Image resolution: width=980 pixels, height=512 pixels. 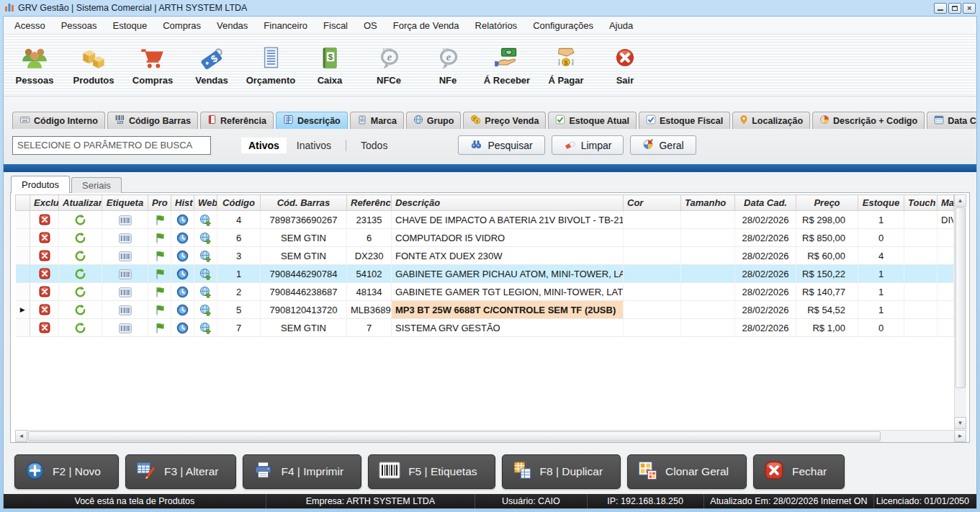 What do you see at coordinates (112, 145) in the screenshot?
I see `search-input` at bounding box center [112, 145].